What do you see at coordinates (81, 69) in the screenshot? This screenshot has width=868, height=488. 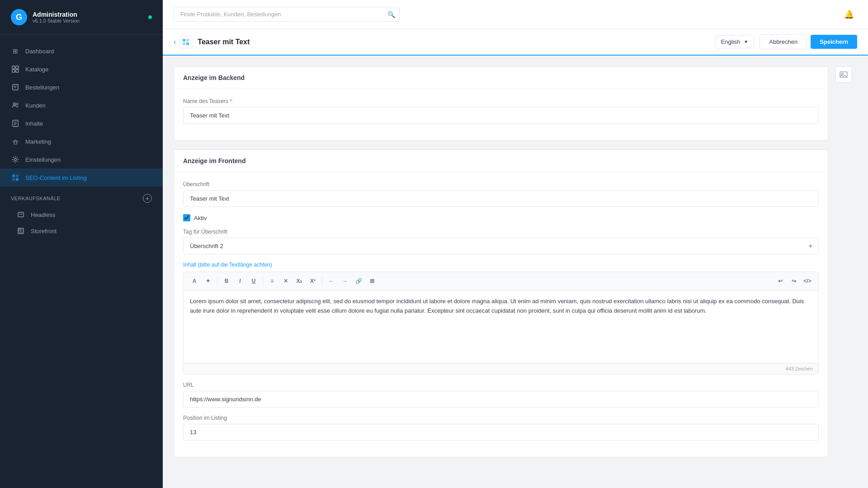 I see `sidebar-item-kataloge: Kataloge` at bounding box center [81, 69].